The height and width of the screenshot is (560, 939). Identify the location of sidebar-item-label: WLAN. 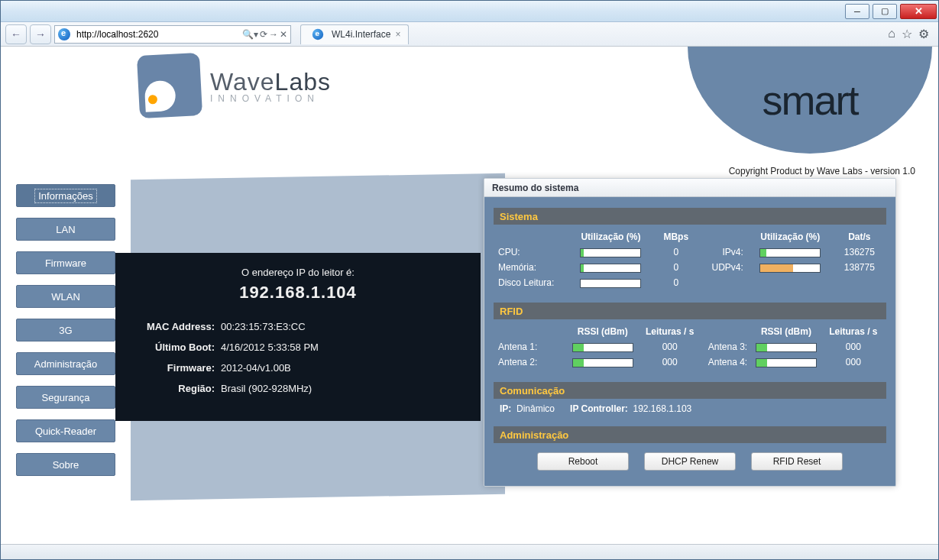
(66, 296).